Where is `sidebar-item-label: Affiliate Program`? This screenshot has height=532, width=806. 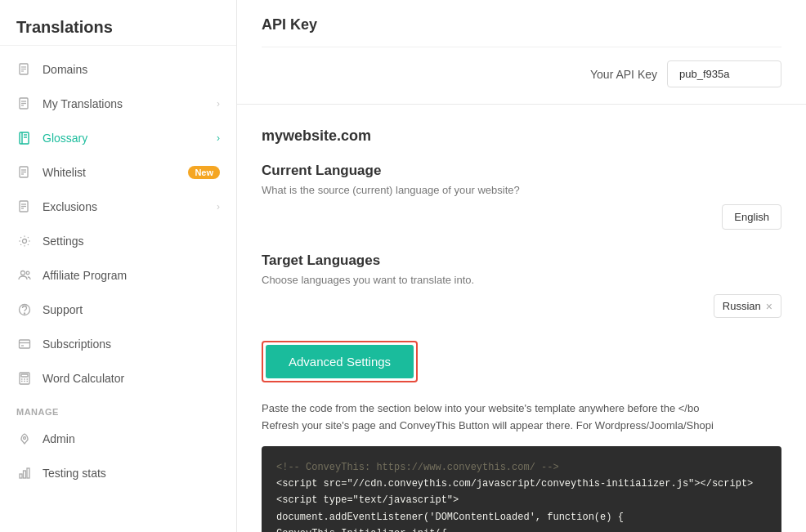 sidebar-item-label: Affiliate Program is located at coordinates (85, 275).